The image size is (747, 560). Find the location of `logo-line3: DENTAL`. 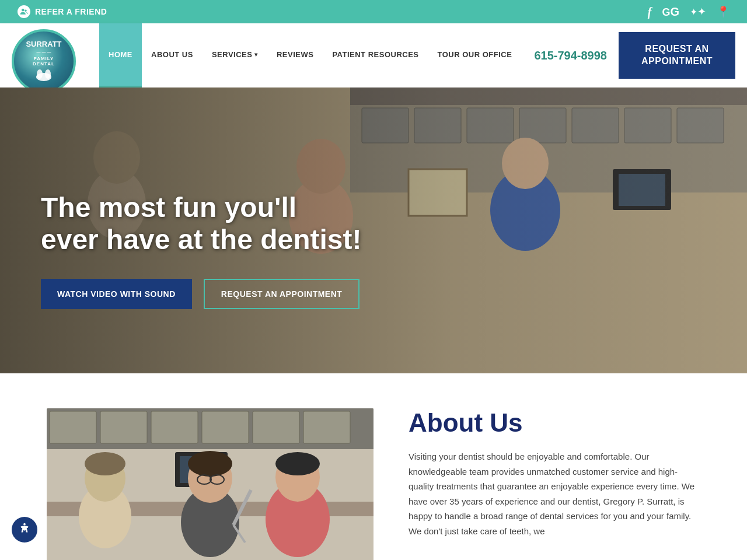

logo-line3: DENTAL is located at coordinates (43, 64).